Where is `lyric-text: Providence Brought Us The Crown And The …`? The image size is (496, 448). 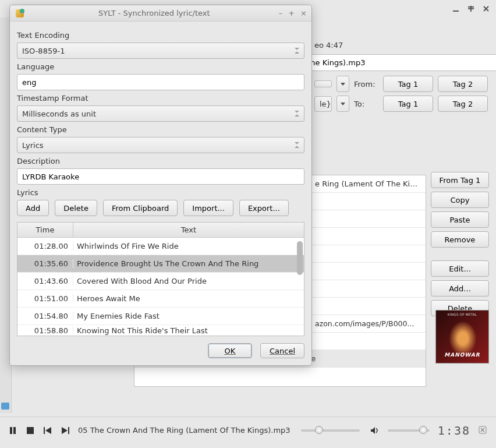 lyric-text: Providence Brought Us The Crown And The … is located at coordinates (189, 263).